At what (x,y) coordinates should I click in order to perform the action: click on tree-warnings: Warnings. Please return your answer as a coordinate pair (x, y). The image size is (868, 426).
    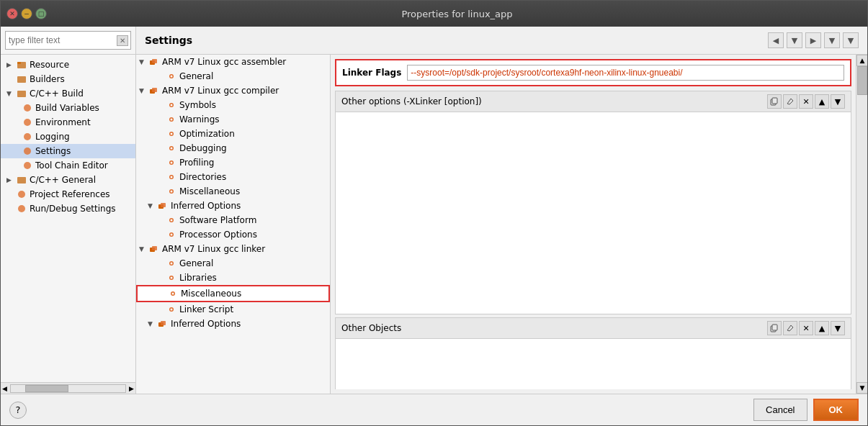
    Looking at the image, I should click on (233, 119).